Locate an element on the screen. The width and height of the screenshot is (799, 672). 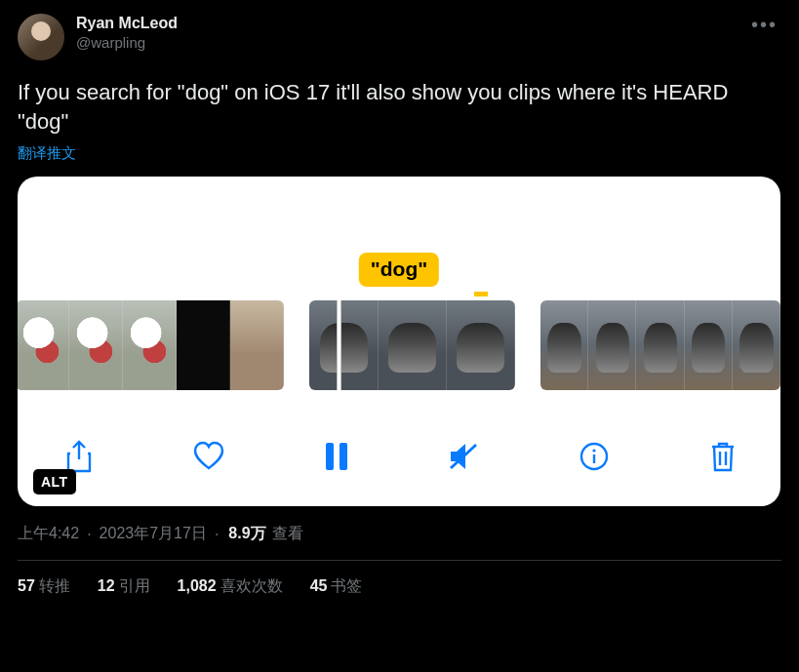
avatar is located at coordinates (41, 37).